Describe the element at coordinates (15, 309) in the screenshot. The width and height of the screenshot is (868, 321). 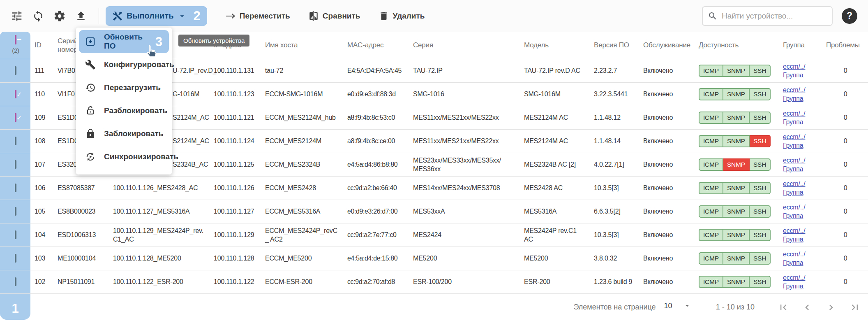
I see `annotation-step-1: 1` at that location.